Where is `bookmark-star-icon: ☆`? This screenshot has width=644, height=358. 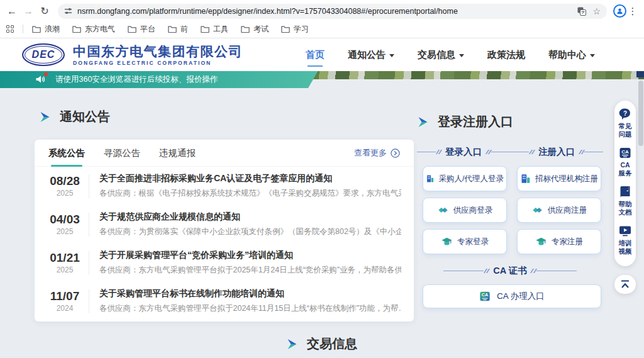 bookmark-star-icon: ☆ is located at coordinates (596, 11).